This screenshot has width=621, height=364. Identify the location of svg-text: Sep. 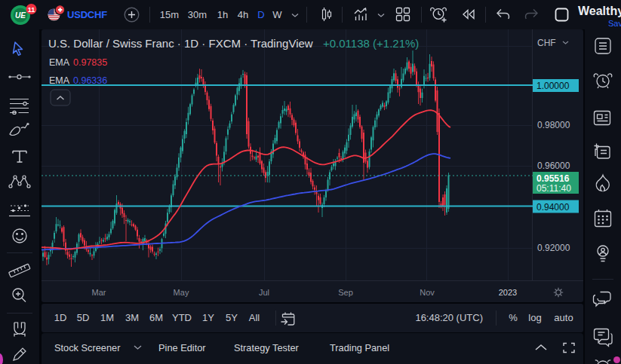
(346, 292).